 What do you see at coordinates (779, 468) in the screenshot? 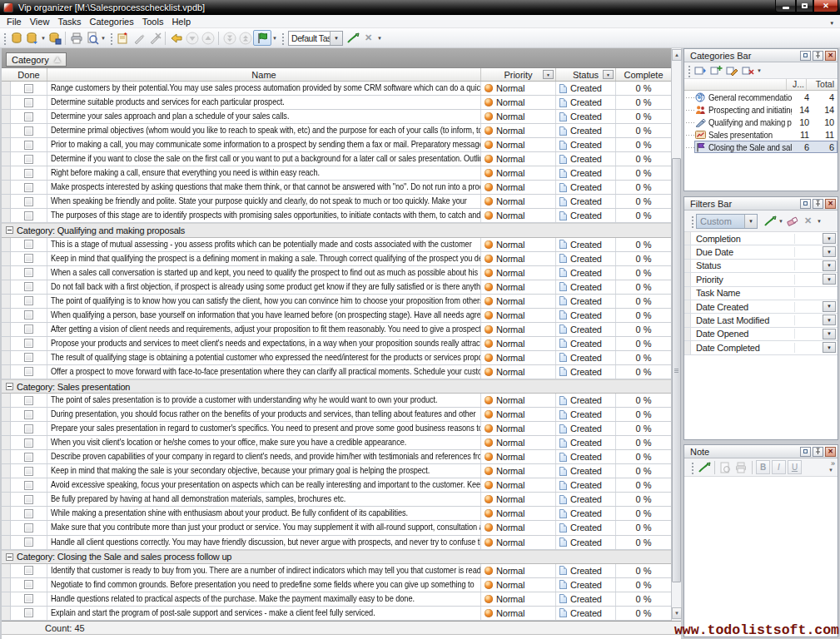
I see `italic-button: I` at bounding box center [779, 468].